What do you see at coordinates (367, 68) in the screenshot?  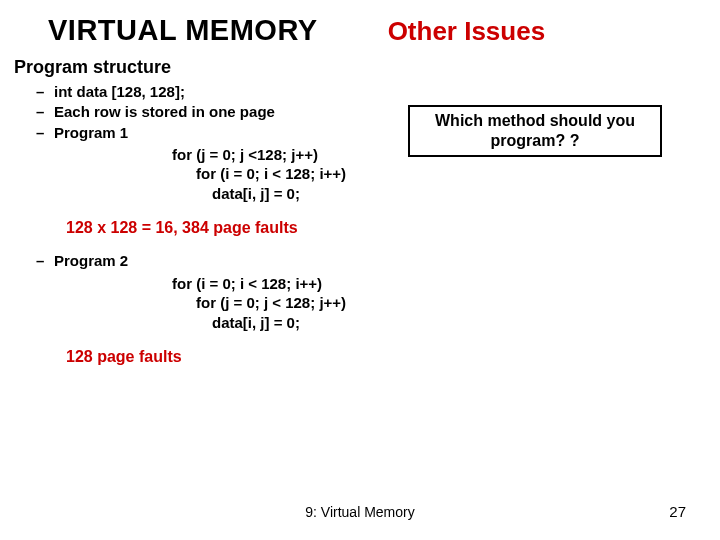 I see `section-heading: Program structure` at bounding box center [367, 68].